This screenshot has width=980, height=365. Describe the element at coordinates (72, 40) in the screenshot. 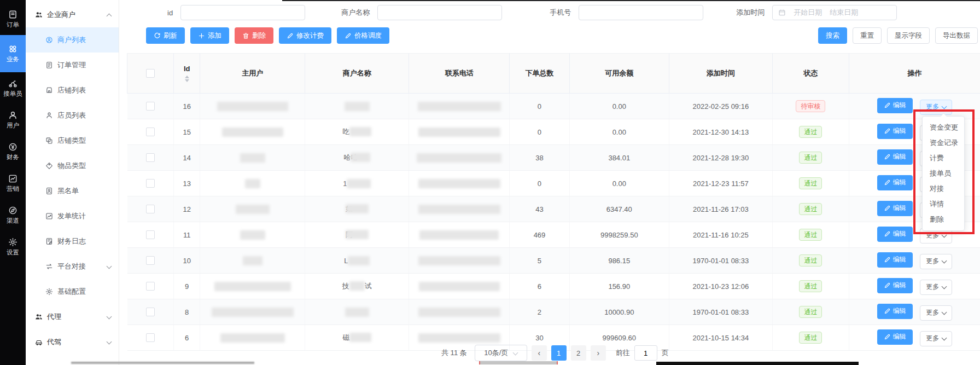

I see `sidenav-item: 商户列表` at that location.